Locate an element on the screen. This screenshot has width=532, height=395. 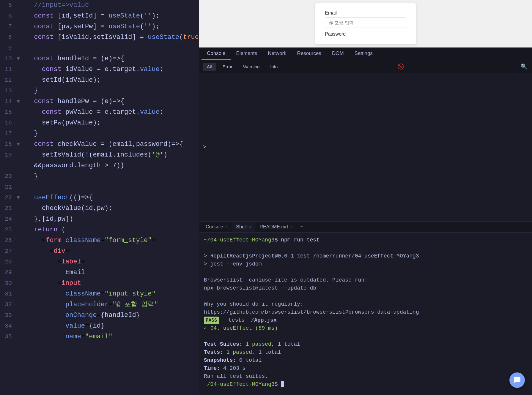
terminal-line-prompt2: ~/04-useEffect-MOYang3$ is located at coordinates (366, 384).